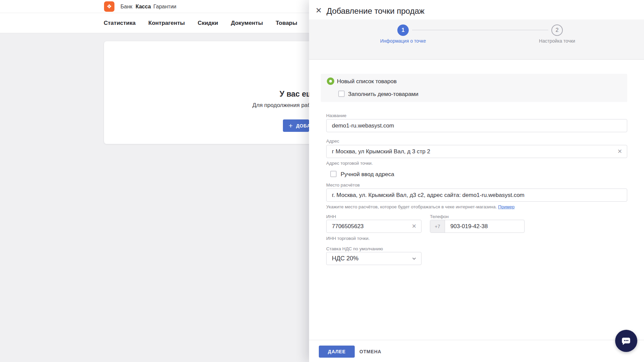 The height and width of the screenshot is (362, 644). I want to click on stepper-connector, so click(480, 30).